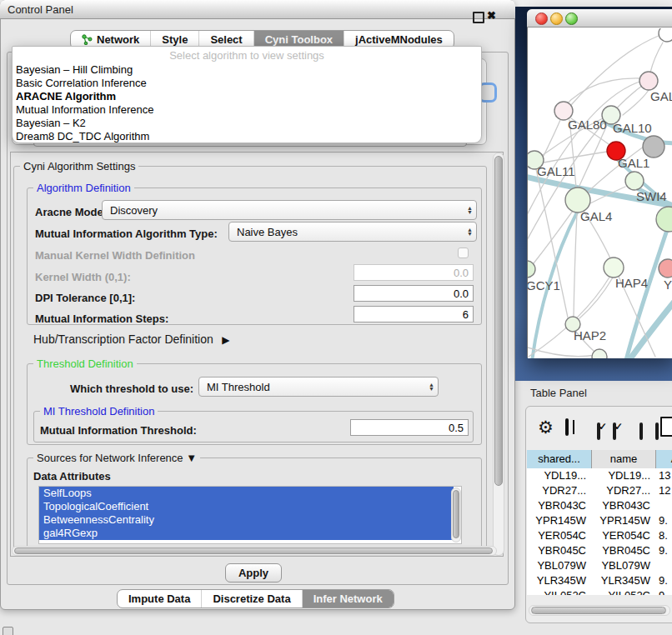  What do you see at coordinates (175, 40) in the screenshot?
I see `tab-label: Style` at bounding box center [175, 40].